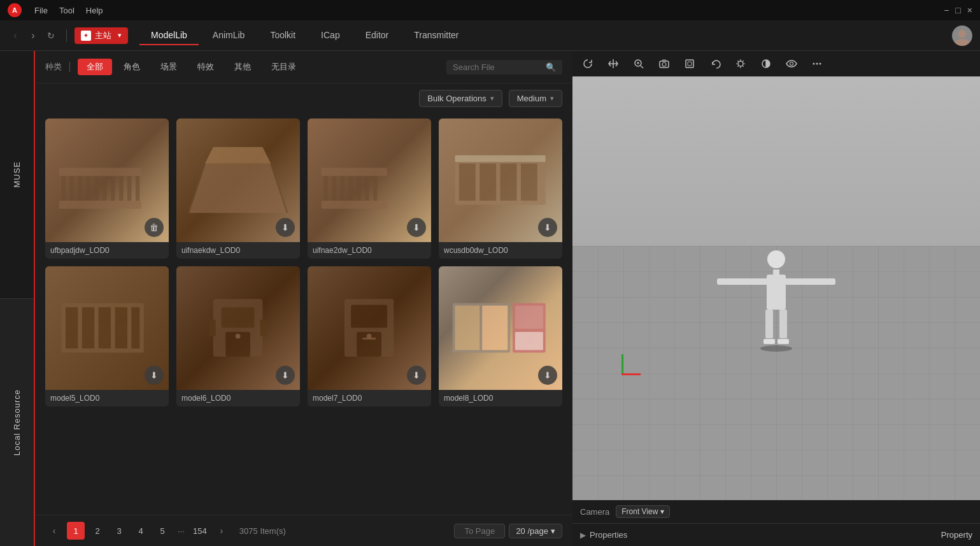  Describe the element at coordinates (238, 189) in the screenshot. I see `model-card: ⬇ uifnaekdw_LOD0` at that location.